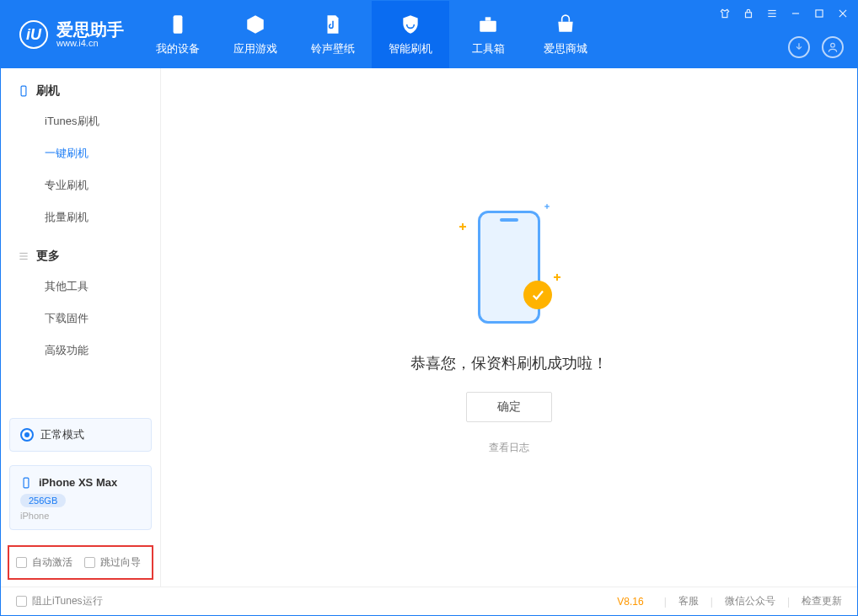 This screenshot has height=616, width=858. What do you see at coordinates (488, 35) in the screenshot?
I see `nav-toolbox: 工具箱` at bounding box center [488, 35].